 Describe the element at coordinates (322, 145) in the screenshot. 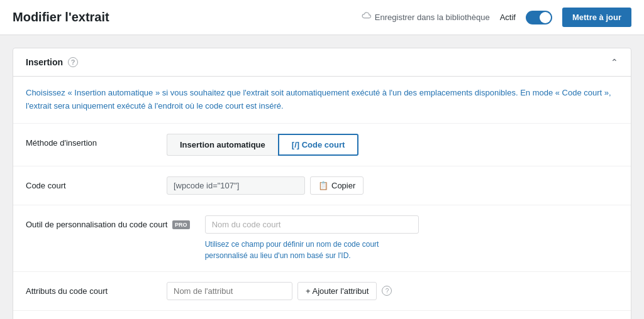

I see `insertion-method-row: Méthode d'insertion Insertion automatiqu…` at that location.